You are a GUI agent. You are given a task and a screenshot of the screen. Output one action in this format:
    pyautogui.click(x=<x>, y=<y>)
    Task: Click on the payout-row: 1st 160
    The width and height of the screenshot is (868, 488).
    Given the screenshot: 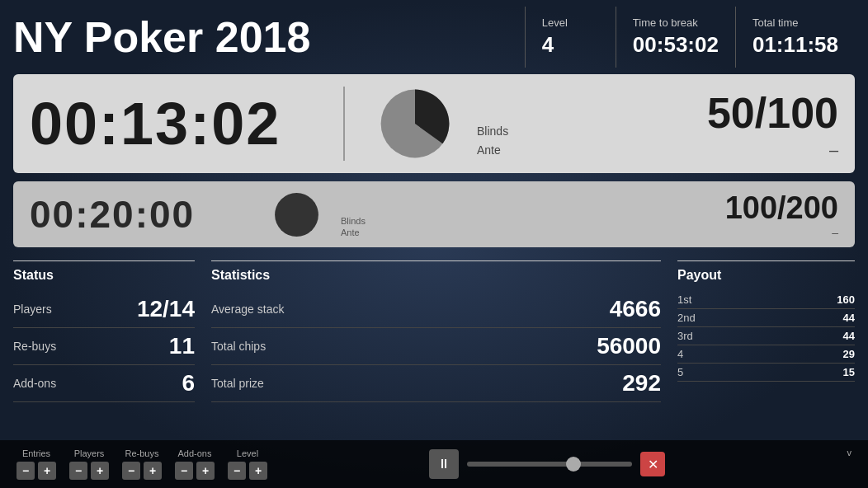 What is the action you would take?
    pyautogui.click(x=766, y=300)
    